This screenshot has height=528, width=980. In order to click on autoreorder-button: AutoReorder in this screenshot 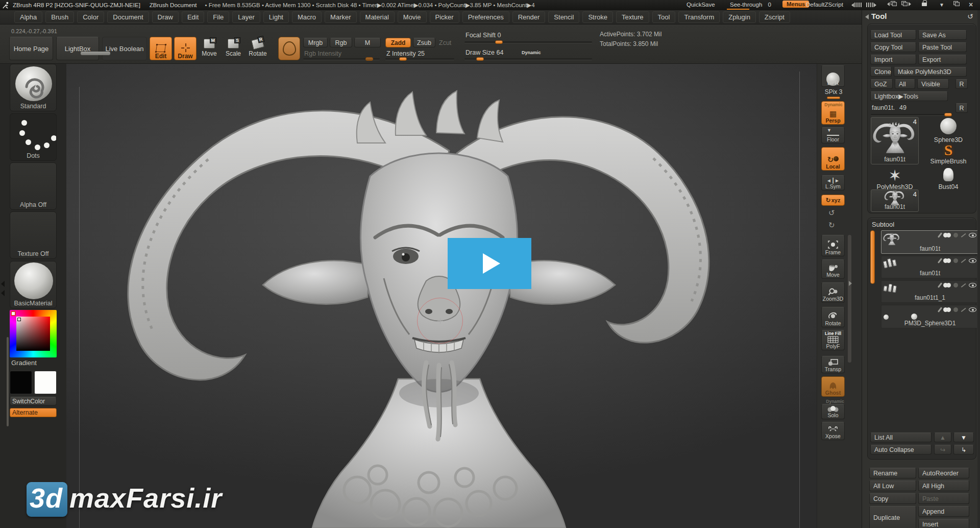, I will do `click(944, 473)`.